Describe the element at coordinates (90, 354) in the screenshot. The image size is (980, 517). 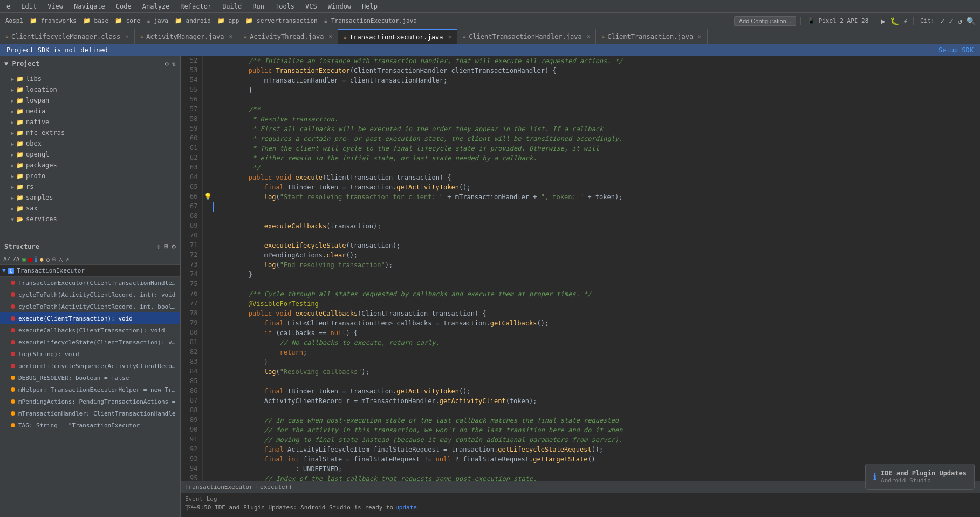
I see `struct-item-log: log(String): void` at that location.